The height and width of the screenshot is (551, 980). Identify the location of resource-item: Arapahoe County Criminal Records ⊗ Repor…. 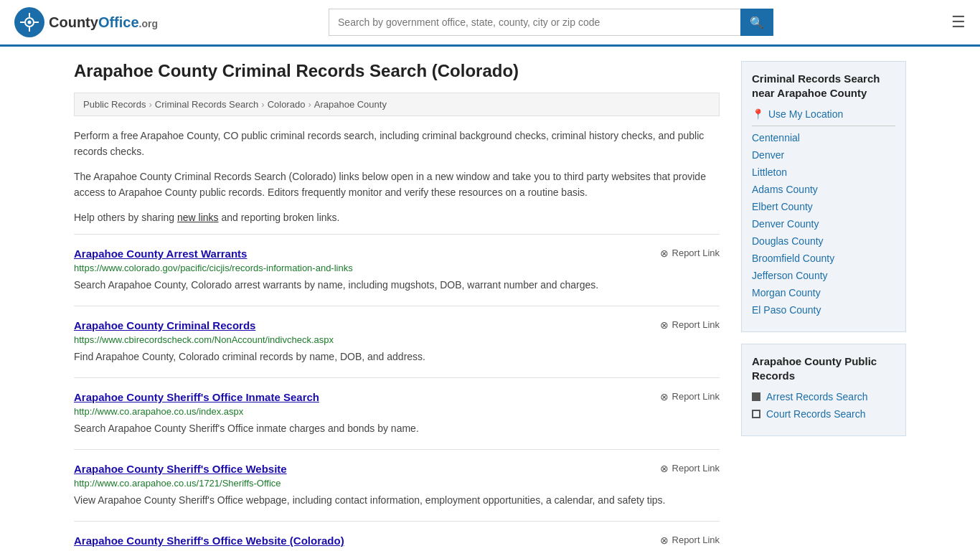
(397, 342).